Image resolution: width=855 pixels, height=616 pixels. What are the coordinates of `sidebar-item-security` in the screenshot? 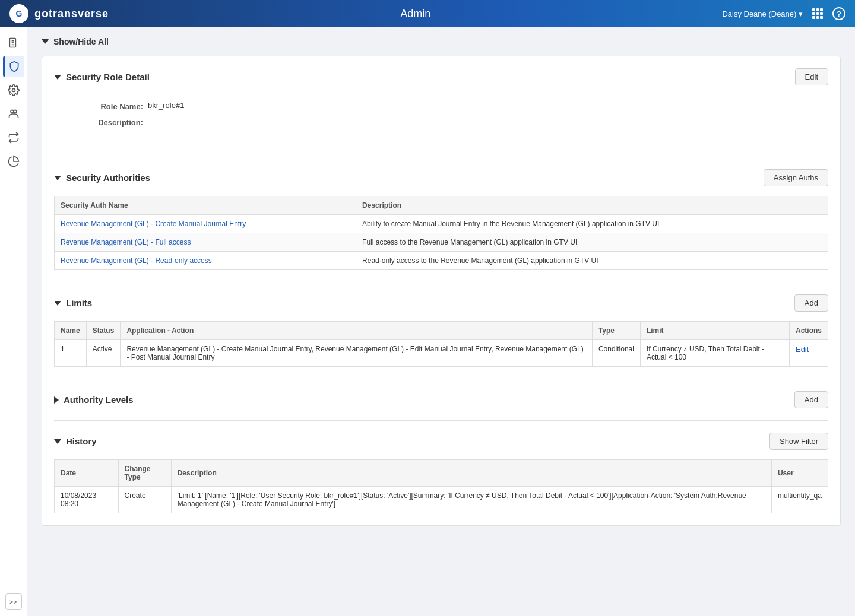 It's located at (14, 66).